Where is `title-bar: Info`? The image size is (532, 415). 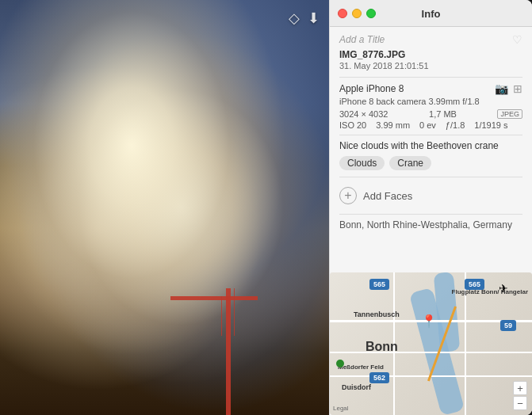
title-bar: Info is located at coordinates (431, 13).